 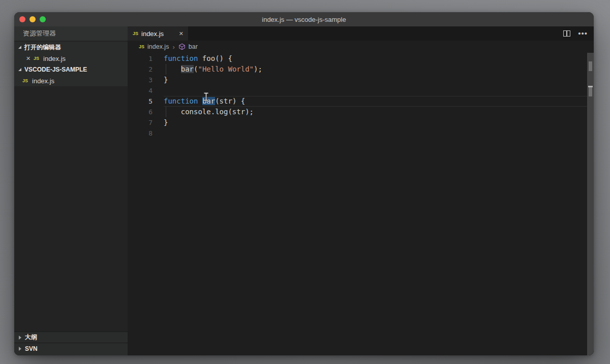 What do you see at coordinates (22, 19) in the screenshot?
I see `close-window-button` at bounding box center [22, 19].